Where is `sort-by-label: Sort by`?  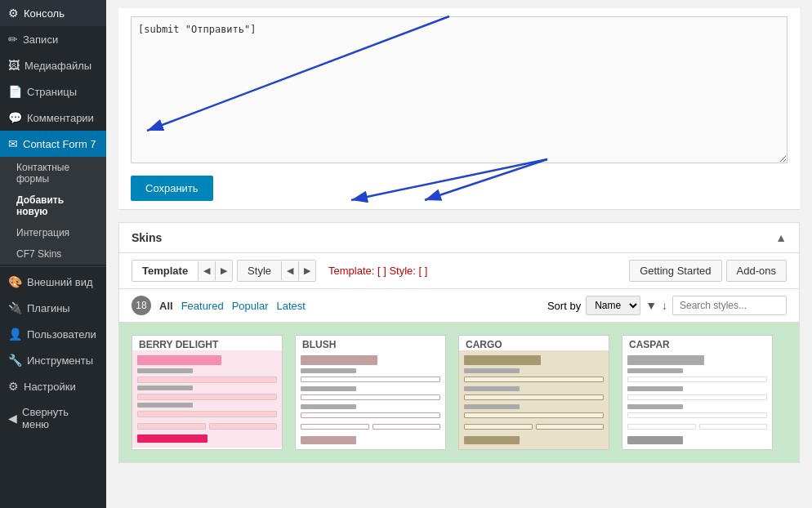
sort-by-label: Sort by is located at coordinates (564, 305).